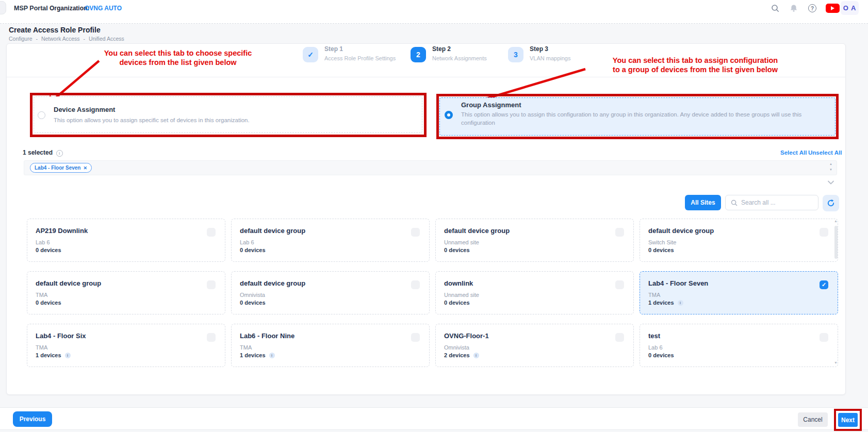 This screenshot has width=868, height=432. I want to click on group-name: Lab6 - Floor Nine, so click(330, 336).